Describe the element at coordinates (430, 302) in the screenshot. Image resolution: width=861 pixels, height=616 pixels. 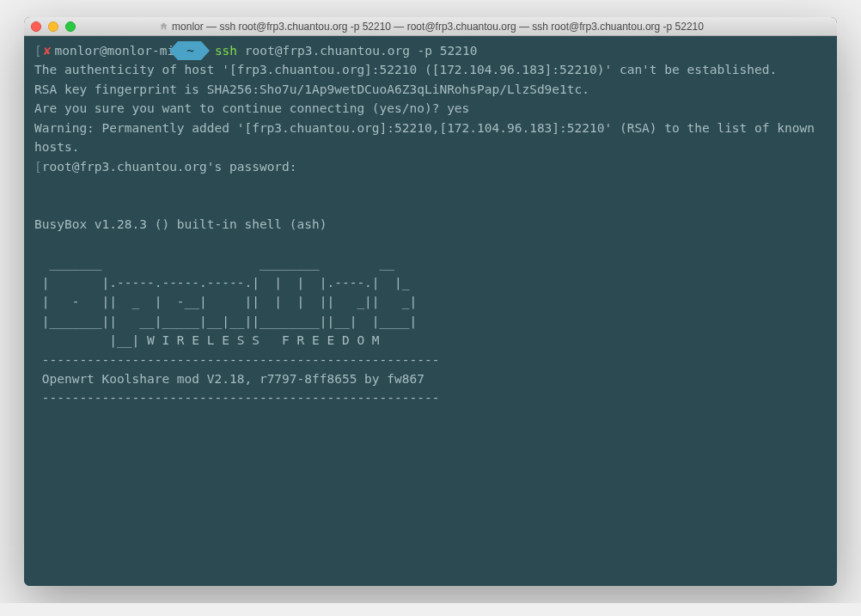
I see `ascii-art-line: | - || _ | -__| || | | || _|| _|` at that location.